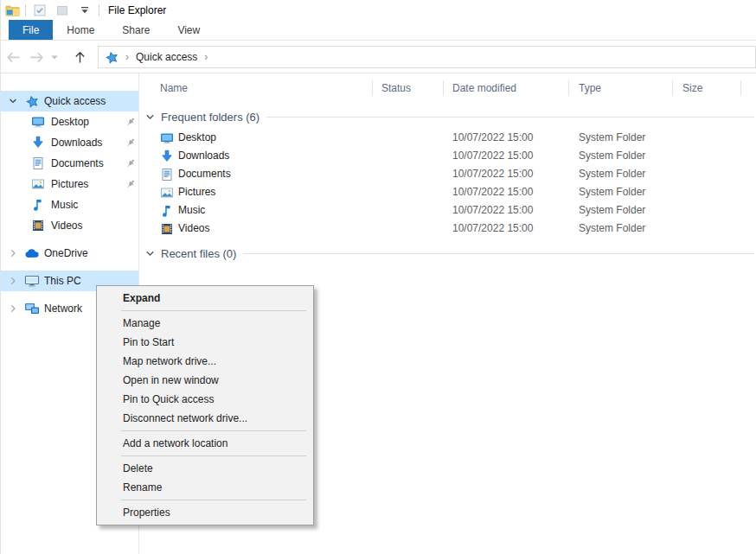 The width and height of the screenshot is (756, 554). Describe the element at coordinates (31, 29) in the screenshot. I see `tab-file: File` at that location.